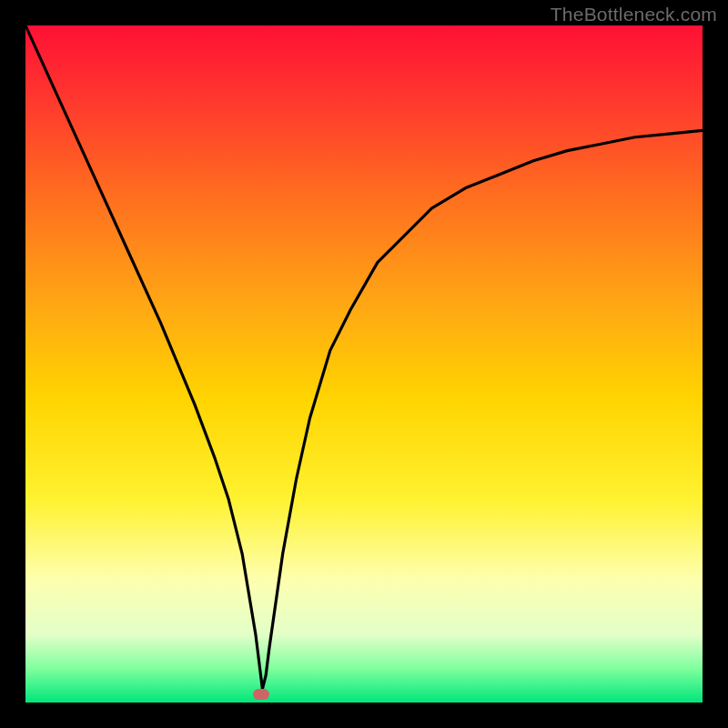  I want to click on optimal-marker, so click(261, 694).